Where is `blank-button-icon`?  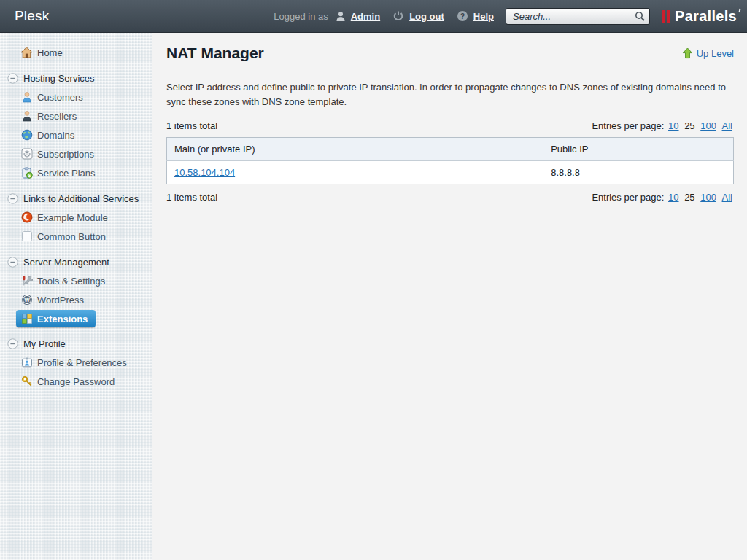
blank-button-icon is located at coordinates (26, 236).